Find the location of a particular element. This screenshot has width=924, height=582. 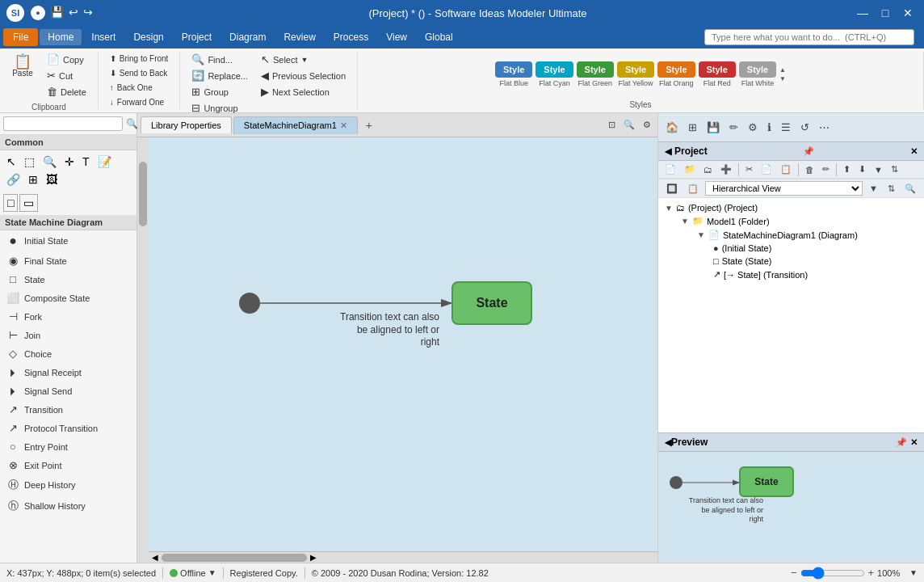

tool-search-input is located at coordinates (63, 124).